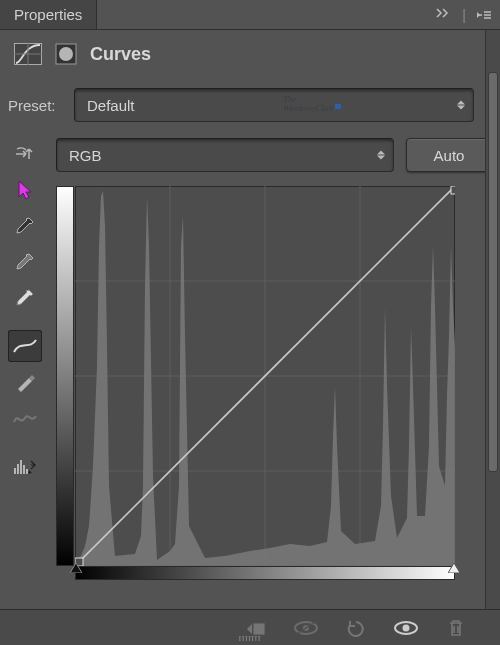 This screenshot has width=500, height=645. What do you see at coordinates (25, 154) in the screenshot?
I see `targeted-adjustment-tool` at bounding box center [25, 154].